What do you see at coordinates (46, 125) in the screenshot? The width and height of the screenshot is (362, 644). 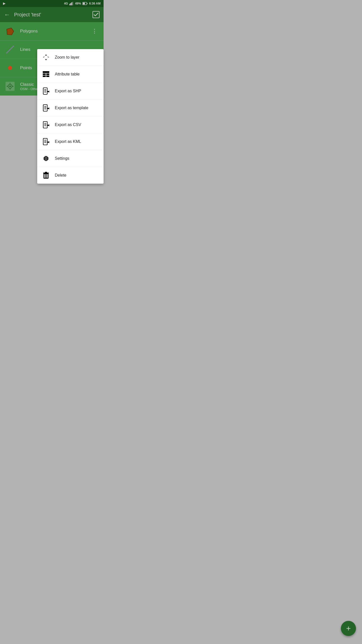 I see `export-csv-icon` at bounding box center [46, 125].